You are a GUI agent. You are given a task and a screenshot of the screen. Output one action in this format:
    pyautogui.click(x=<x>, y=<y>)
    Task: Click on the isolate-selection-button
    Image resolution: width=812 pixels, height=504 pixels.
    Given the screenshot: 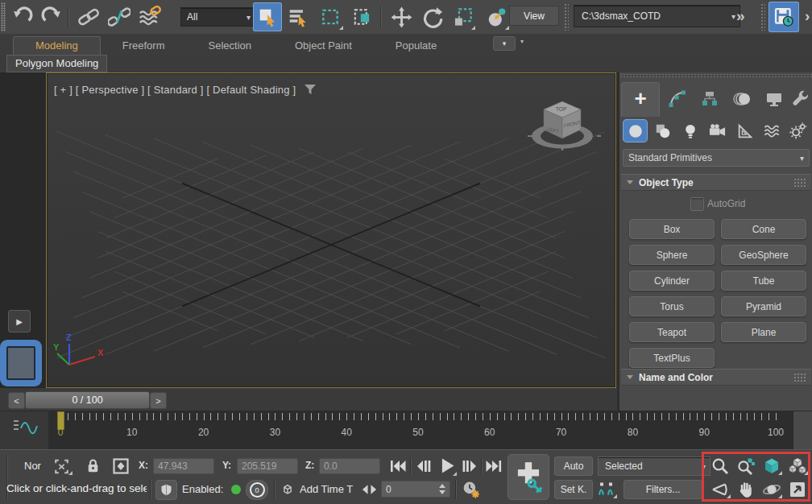 What is the action you would take?
    pyautogui.click(x=63, y=467)
    